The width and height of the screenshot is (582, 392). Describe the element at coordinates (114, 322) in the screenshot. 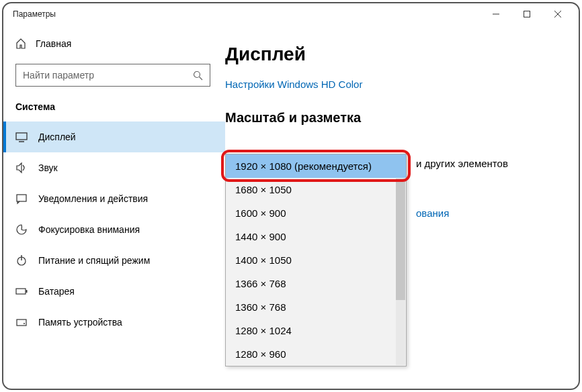

I see `sidebar-item-storage: Память устройства` at that location.